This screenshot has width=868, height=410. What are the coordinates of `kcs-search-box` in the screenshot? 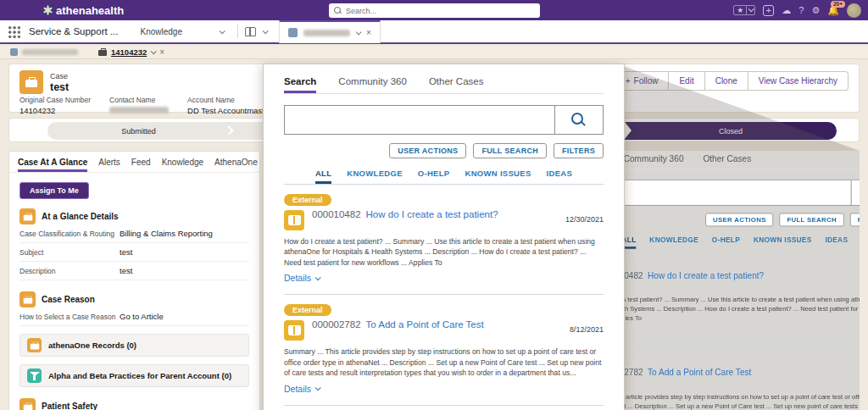 It's located at (444, 120).